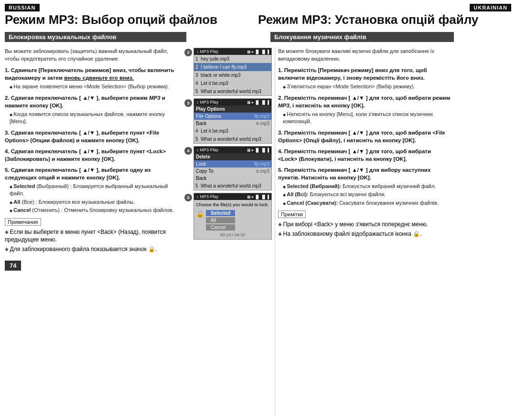  What do you see at coordinates (233, 216) in the screenshot?
I see `screen-5: ♪ MP3 Play ▦▸▐▌▐▌▐ Choose the file(s) yo…` at bounding box center [233, 216].